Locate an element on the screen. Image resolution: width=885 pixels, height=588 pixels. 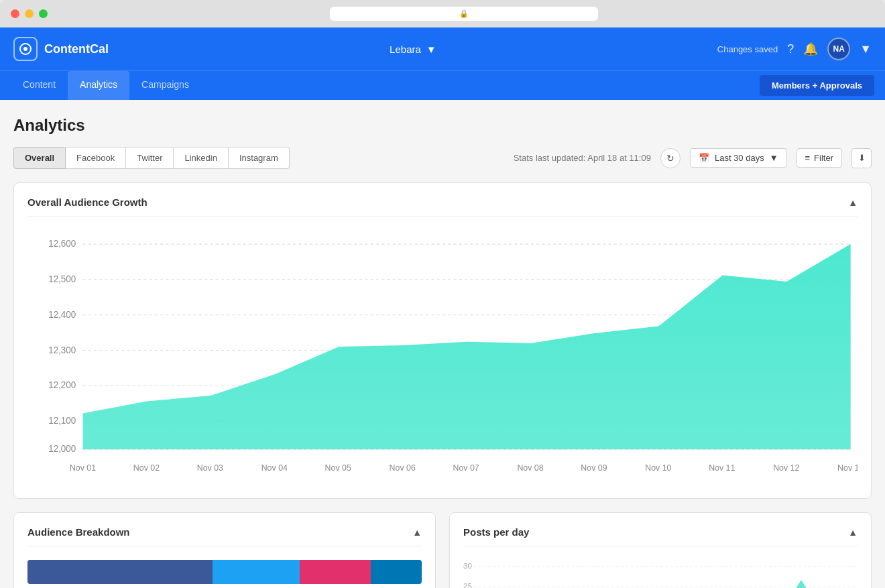
nav-tab-content: Content is located at coordinates (39, 86).